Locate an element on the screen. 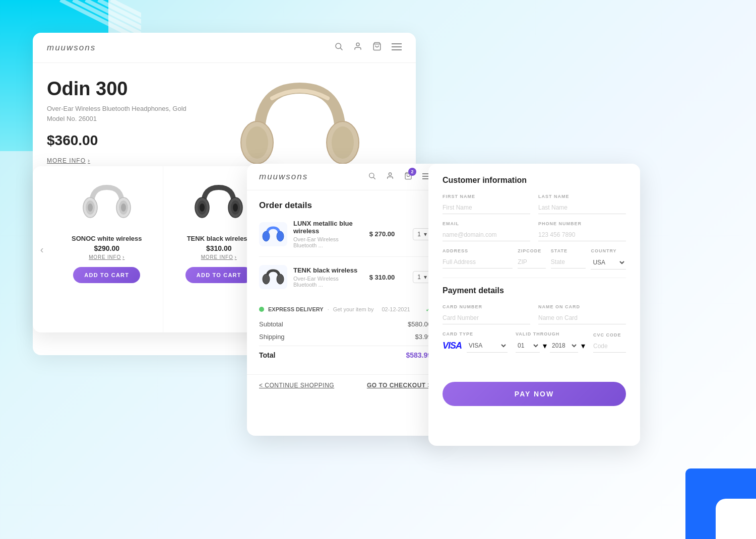 This screenshot has width=756, height=539. total-row: Total $583.99 is located at coordinates (345, 353).